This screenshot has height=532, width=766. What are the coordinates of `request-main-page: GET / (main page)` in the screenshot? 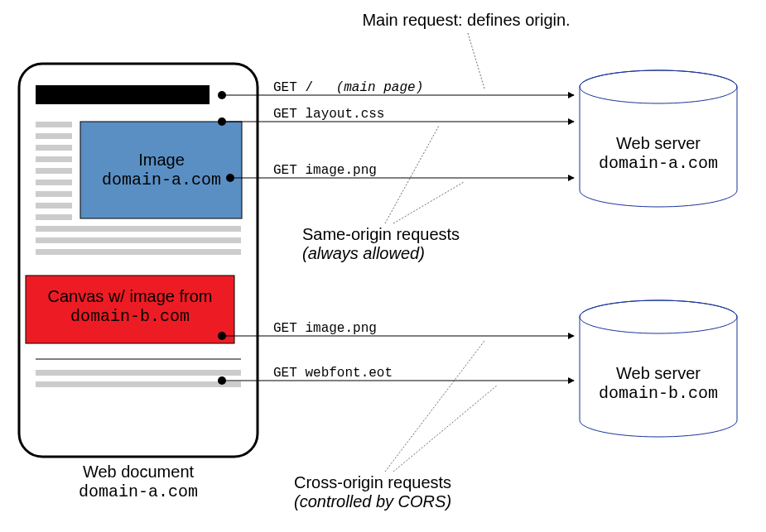 It's located at (396, 89).